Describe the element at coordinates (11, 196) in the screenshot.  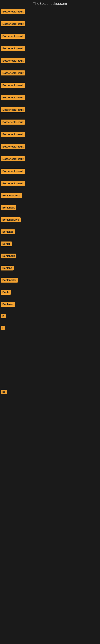
I see `bottleneck-badge: Bottleneck resu` at that location.